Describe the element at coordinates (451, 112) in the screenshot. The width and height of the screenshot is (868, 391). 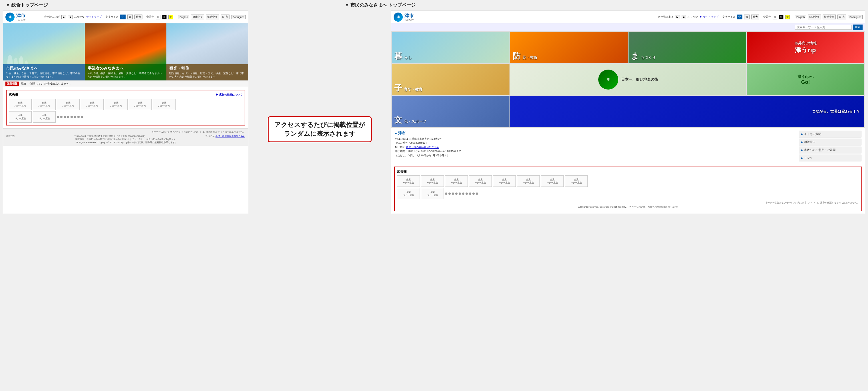
I see `tile-bun: 文 化・スポーツ` at that location.